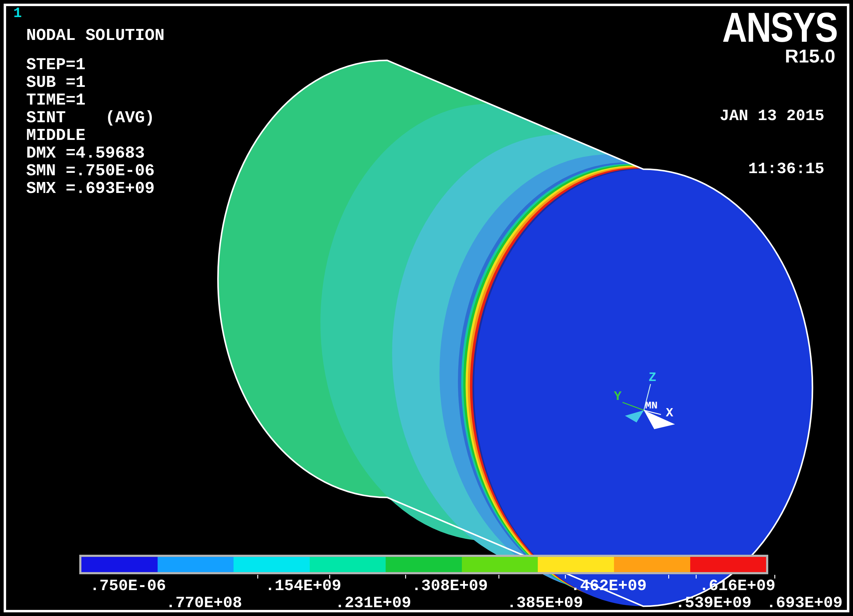  Describe the element at coordinates (651, 405) in the screenshot. I see `min-marker-label: MN` at that location.